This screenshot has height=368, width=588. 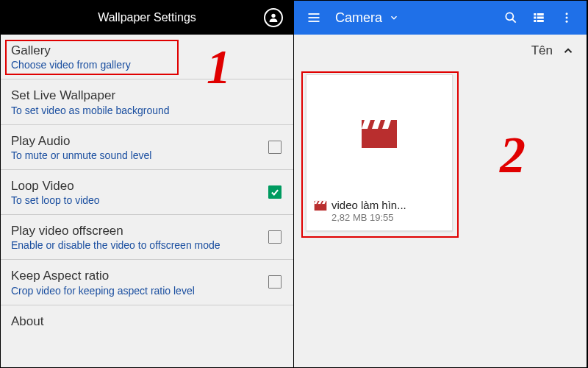 What do you see at coordinates (147, 147) in the screenshot?
I see `row-play-audio: Play Audio To mute or unmute sound level` at bounding box center [147, 147].